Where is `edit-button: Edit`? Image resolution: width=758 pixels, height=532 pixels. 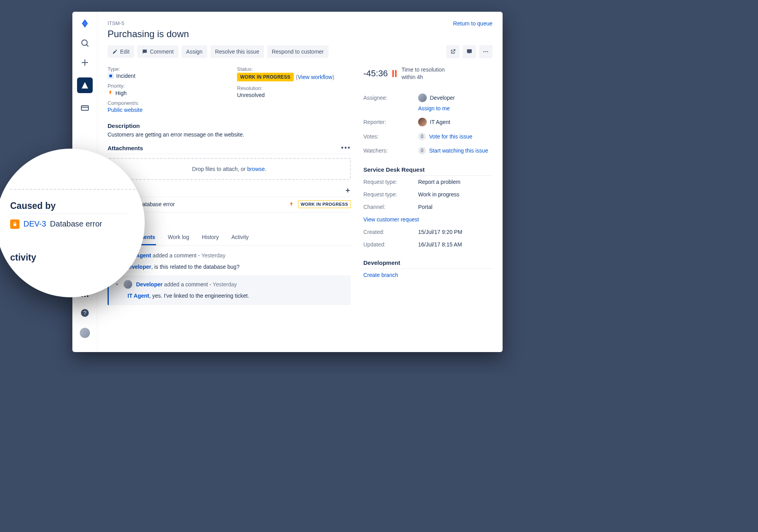 edit-button: Edit is located at coordinates (121, 52).